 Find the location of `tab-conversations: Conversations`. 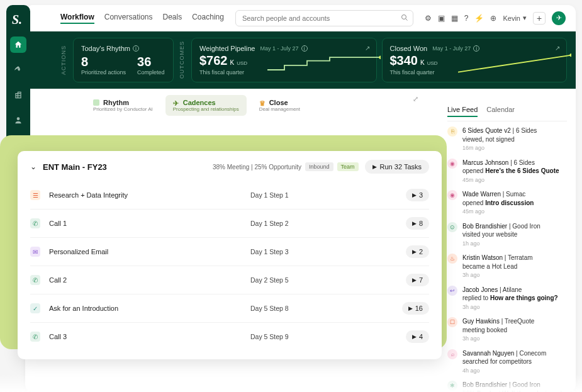

tab-conversations: Conversations is located at coordinates (128, 18).